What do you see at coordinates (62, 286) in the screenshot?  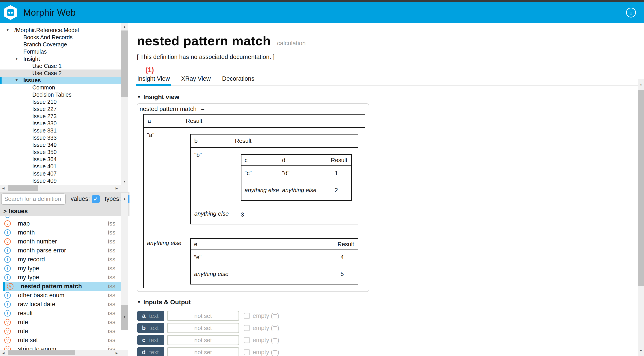 I see `definition-item: vnested pattern matchiss` at bounding box center [62, 286].